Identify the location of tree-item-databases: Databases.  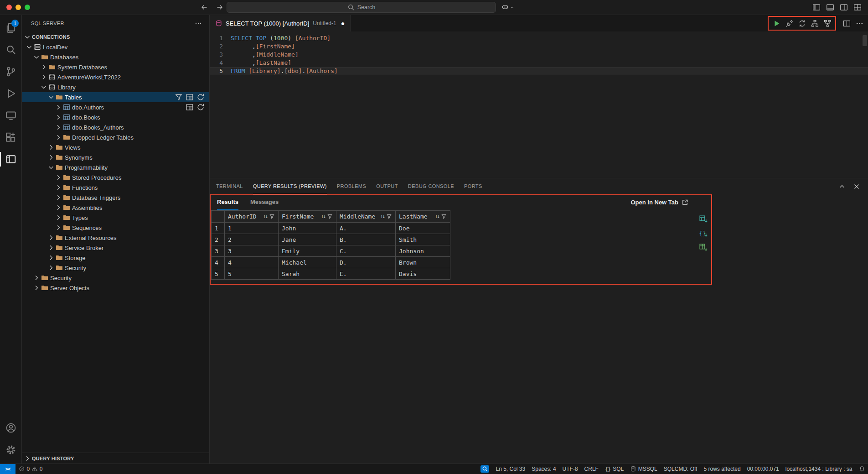
(116, 57).